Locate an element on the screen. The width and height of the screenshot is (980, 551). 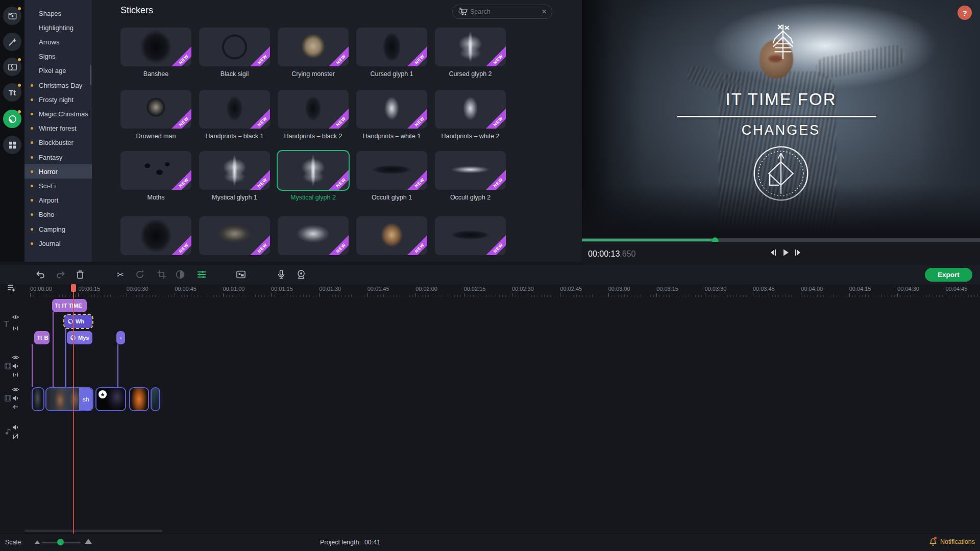
scale-label: Scale: is located at coordinates (14, 542).